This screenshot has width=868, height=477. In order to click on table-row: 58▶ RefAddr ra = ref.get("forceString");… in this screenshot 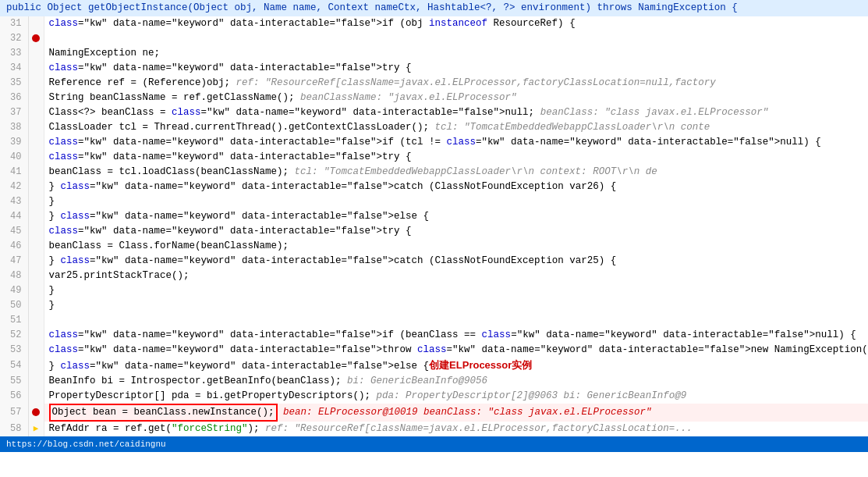, I will do `click(434, 429)`.